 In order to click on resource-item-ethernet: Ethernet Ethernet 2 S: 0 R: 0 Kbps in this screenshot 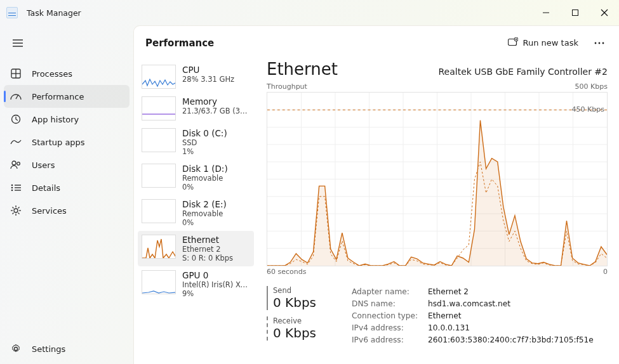, I will do `click(196, 249)`.